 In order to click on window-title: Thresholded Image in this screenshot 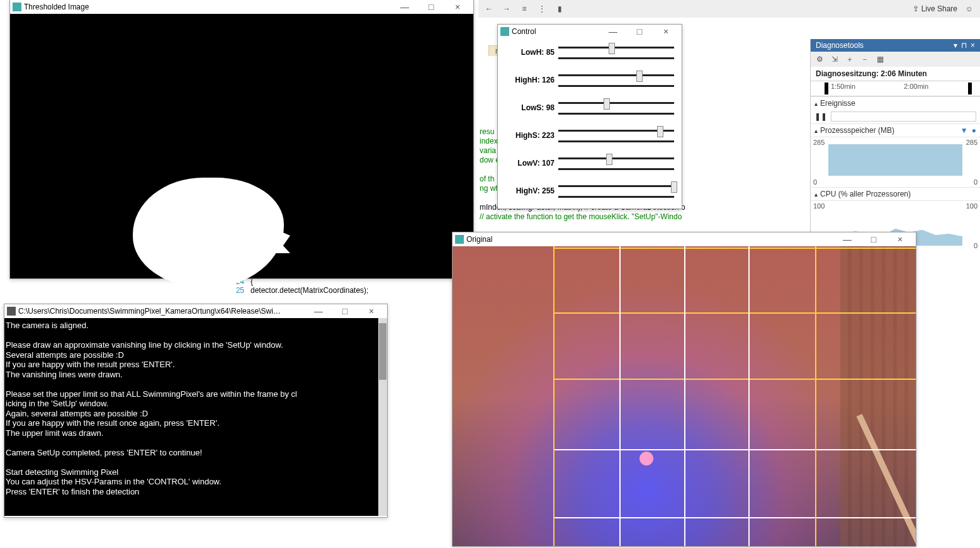, I will do `click(57, 7)`.